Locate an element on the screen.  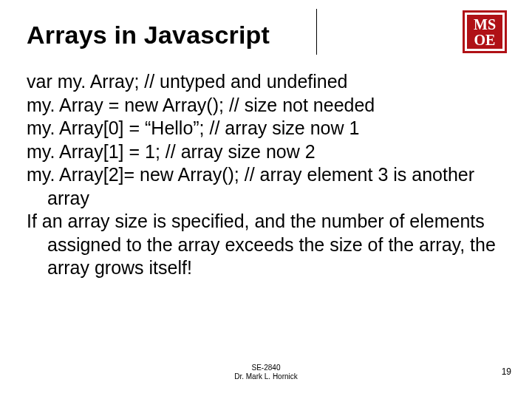
page-number: 19 is located at coordinates (507, 372).